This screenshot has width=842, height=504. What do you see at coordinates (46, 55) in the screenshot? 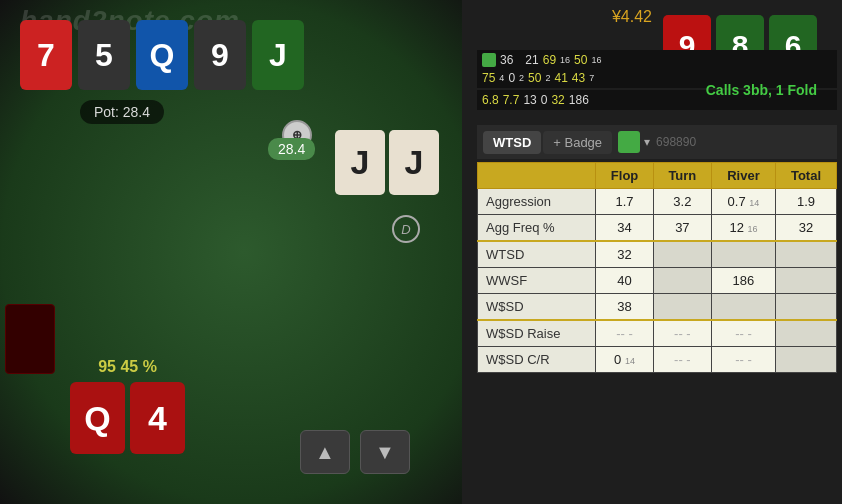
I see `card-7: 7` at bounding box center [46, 55].